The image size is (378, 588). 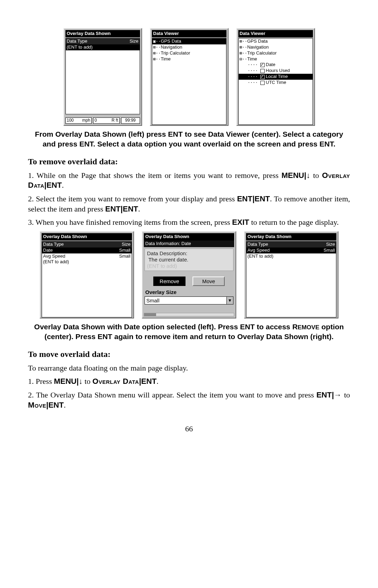 What do you see at coordinates (189, 77) in the screenshot?
I see `figure-row-top: Overlay Data Shown Data Type Size (ENT t…` at bounding box center [189, 77].